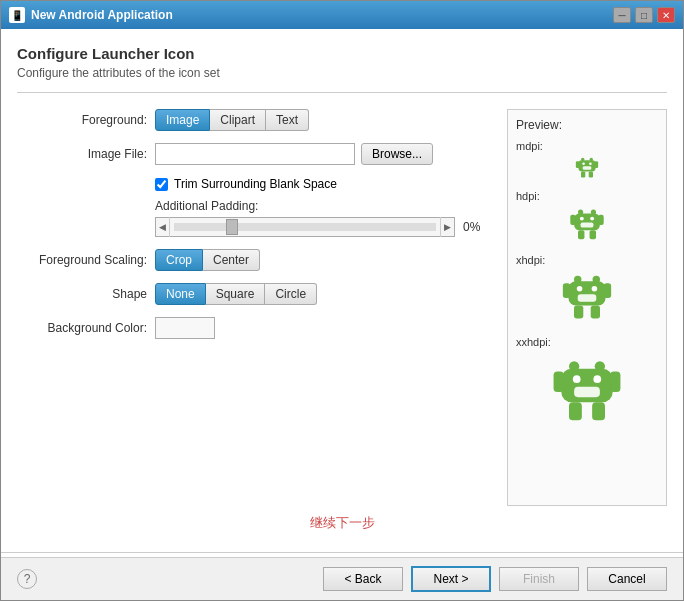 The height and width of the screenshot is (601, 684). I want to click on slider-left-arrow: ◀, so click(163, 227).